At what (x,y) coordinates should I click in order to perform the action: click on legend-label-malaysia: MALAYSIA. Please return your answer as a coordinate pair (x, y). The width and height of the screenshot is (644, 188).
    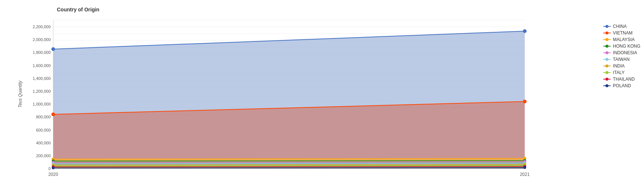
    Looking at the image, I should click on (624, 40).